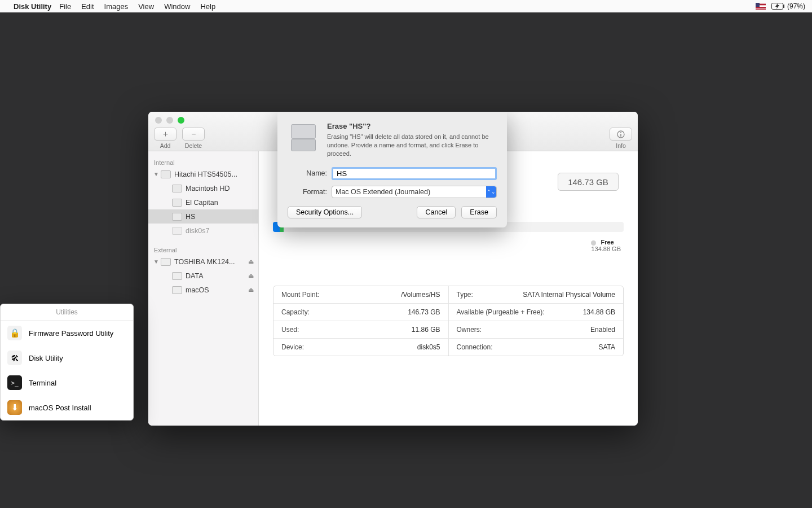 The width and height of the screenshot is (812, 508). Describe the element at coordinates (146, 7) in the screenshot. I see `menu-view: View` at that location.